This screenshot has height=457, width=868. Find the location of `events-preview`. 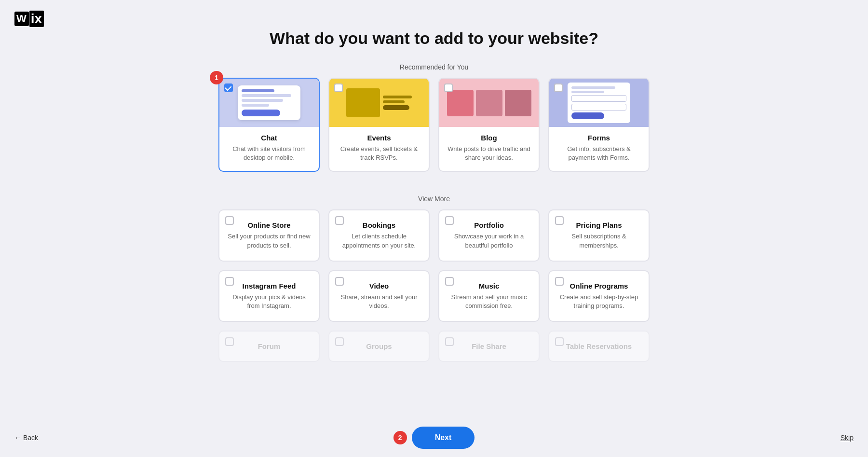

events-preview is located at coordinates (379, 103).